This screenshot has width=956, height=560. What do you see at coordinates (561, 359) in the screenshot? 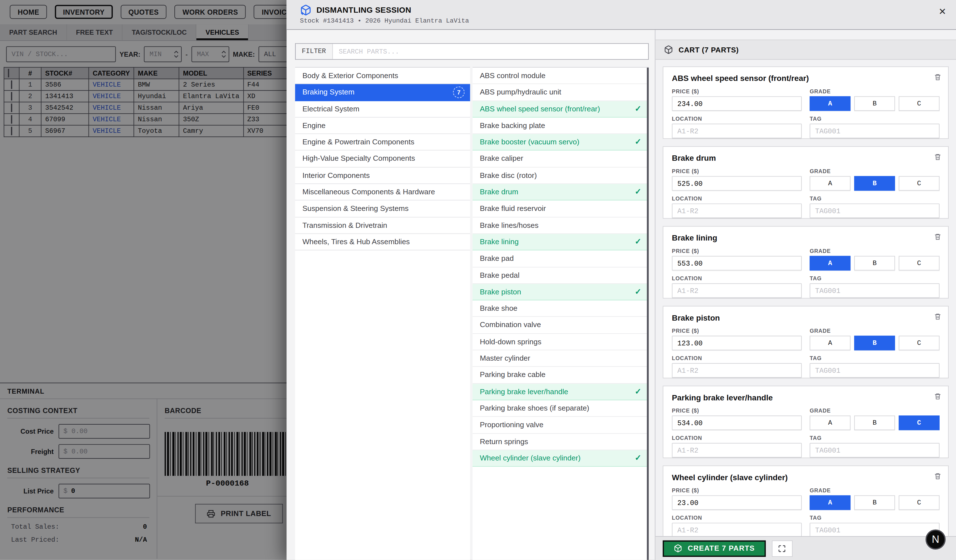
I see `part-item: Master cylinder` at bounding box center [561, 359].